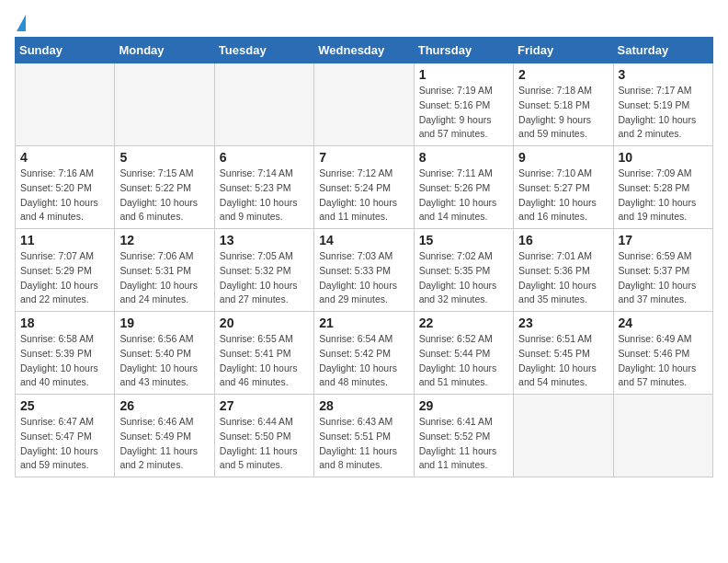 The height and width of the screenshot is (563, 728). What do you see at coordinates (364, 22) in the screenshot?
I see `header` at bounding box center [364, 22].